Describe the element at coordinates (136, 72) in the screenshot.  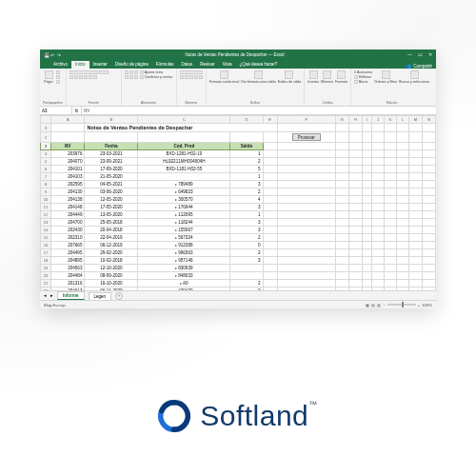
I see `align-bottom-button` at that location.